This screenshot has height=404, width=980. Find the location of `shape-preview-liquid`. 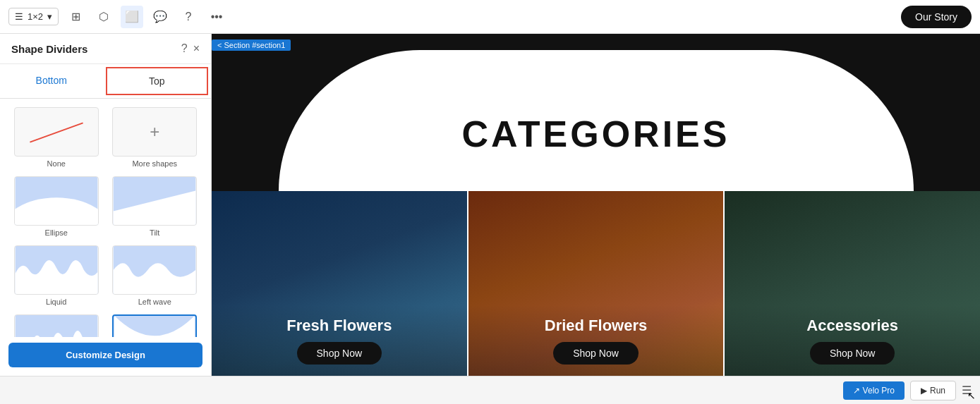

shape-preview-liquid is located at coordinates (56, 270).